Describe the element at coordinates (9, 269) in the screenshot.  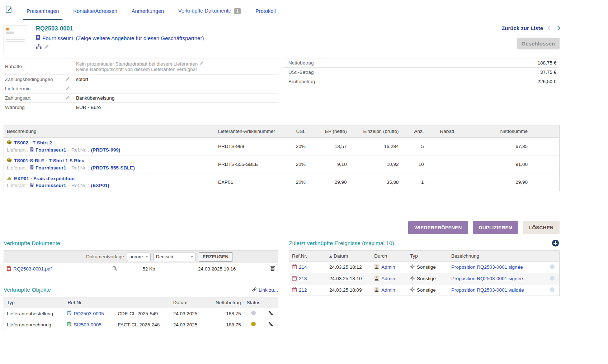
I see `pdf-file-icon` at that location.